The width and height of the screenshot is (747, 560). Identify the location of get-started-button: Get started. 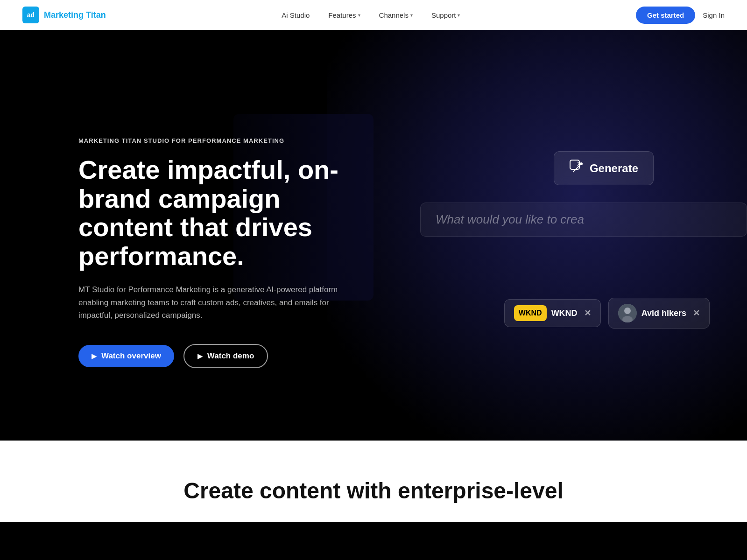
(666, 15).